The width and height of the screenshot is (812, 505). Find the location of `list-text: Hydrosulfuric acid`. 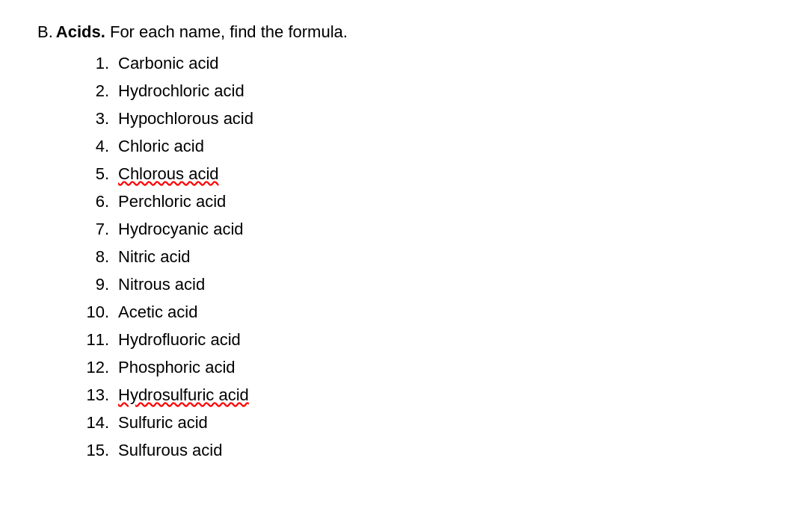

list-text: Hydrosulfuric acid is located at coordinates (184, 394).